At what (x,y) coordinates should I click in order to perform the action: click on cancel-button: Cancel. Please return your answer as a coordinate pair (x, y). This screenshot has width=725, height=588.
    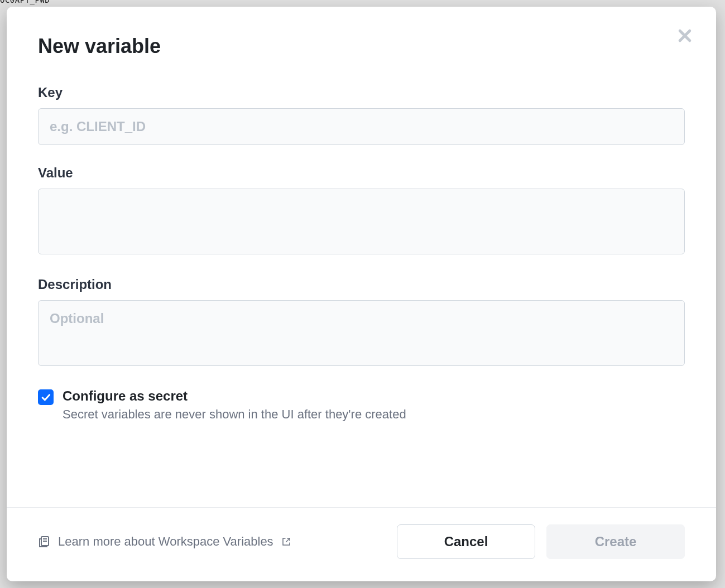
    Looking at the image, I should click on (466, 542).